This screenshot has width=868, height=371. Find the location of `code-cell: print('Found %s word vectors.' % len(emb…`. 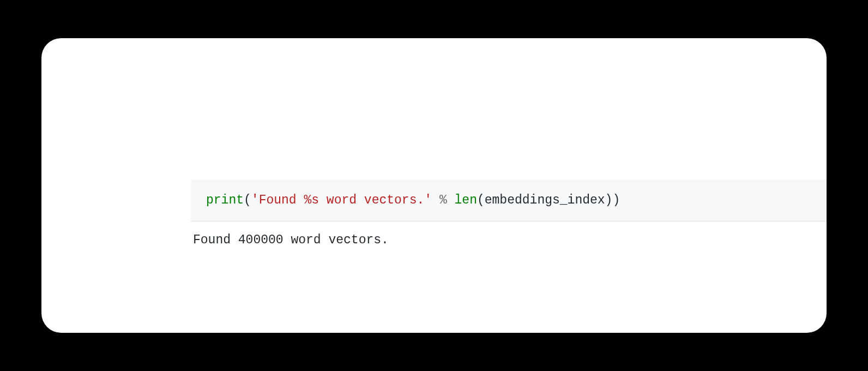

code-cell: print('Found %s word vectors.' % len(emb… is located at coordinates (509, 201).